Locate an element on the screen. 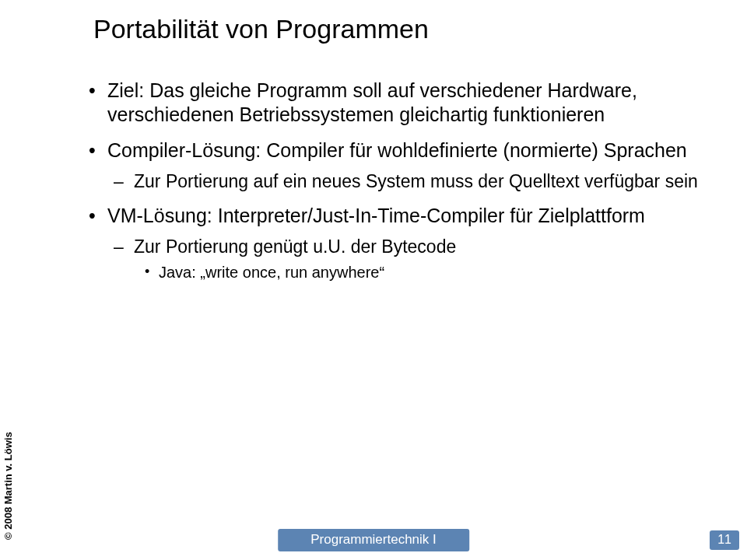  bullet-text: VM-Lösung: Interpreter/Just-In-Time-Comp… is located at coordinates (377, 215).